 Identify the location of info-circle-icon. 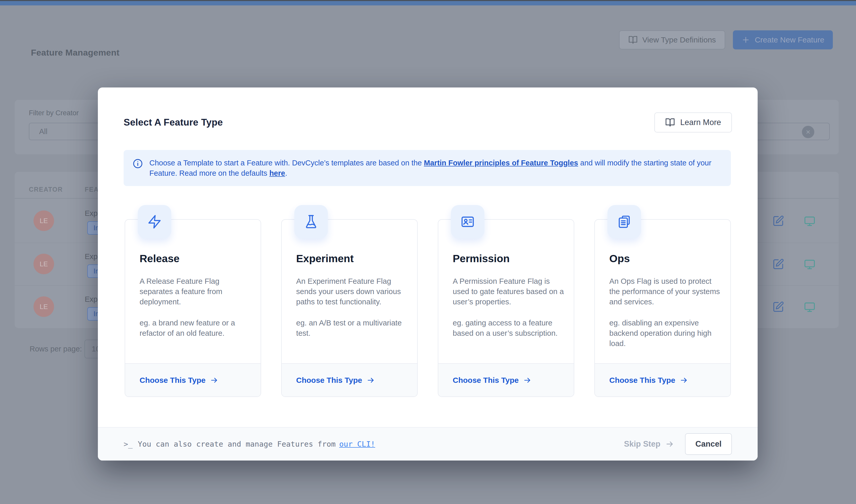
(138, 164).